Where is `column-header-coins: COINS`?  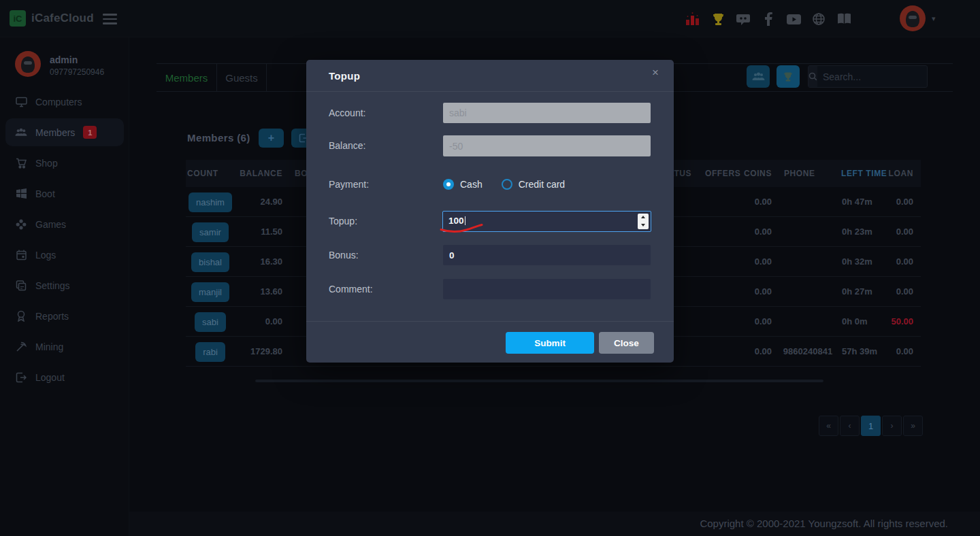
column-header-coins: COINS is located at coordinates (745, 173).